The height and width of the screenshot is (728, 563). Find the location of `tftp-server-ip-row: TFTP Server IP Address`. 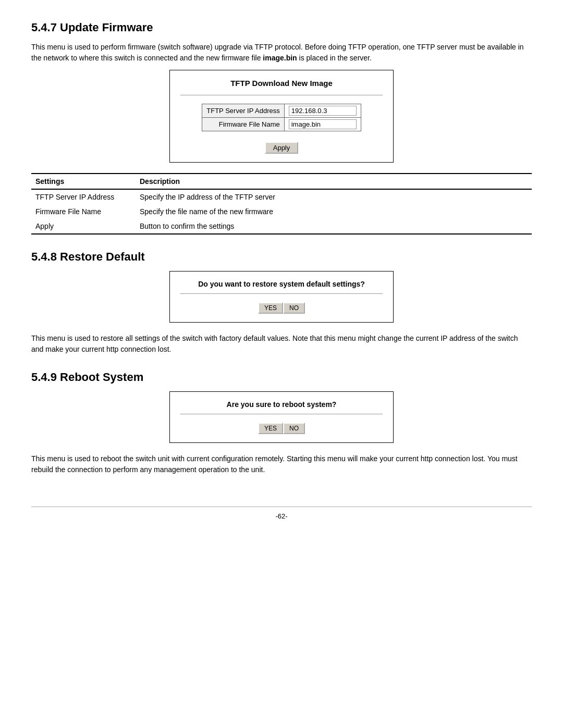

tftp-server-ip-row: TFTP Server IP Address is located at coordinates (282, 111).